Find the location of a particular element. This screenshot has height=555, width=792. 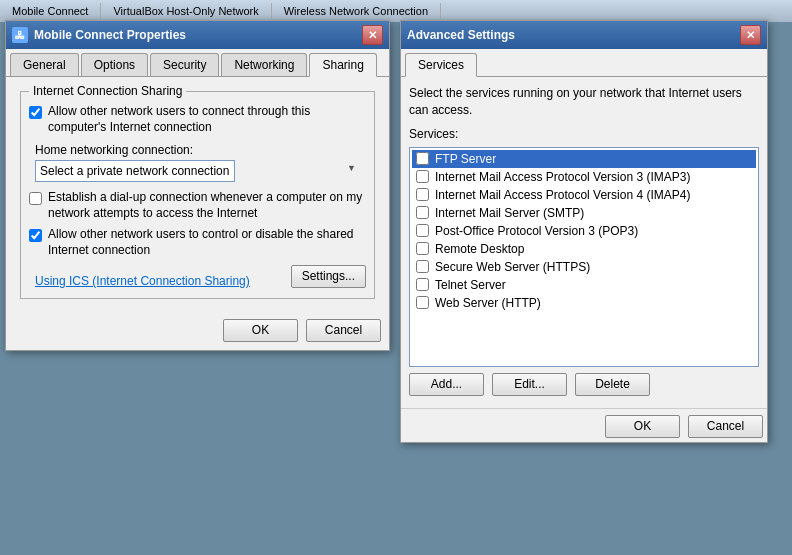

service-pop3-label: Post-Office Protocol Version 3 (POP3) is located at coordinates (536, 231).